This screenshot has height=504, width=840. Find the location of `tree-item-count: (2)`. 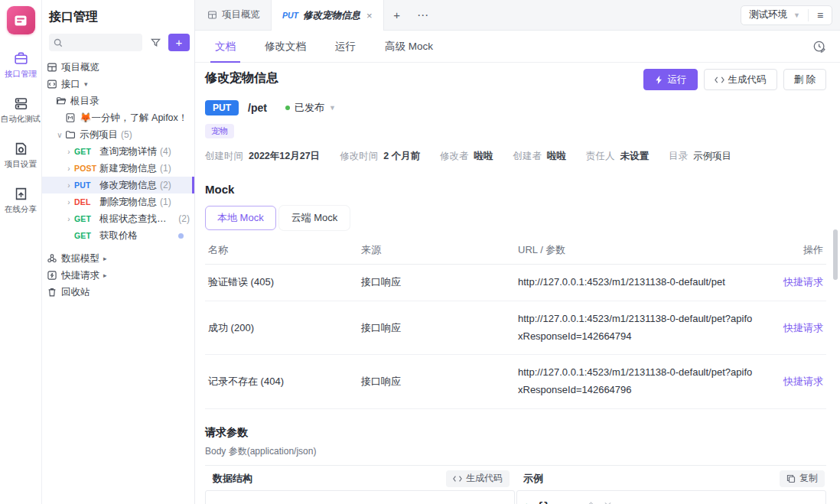

tree-item-count: (2) is located at coordinates (184, 219).